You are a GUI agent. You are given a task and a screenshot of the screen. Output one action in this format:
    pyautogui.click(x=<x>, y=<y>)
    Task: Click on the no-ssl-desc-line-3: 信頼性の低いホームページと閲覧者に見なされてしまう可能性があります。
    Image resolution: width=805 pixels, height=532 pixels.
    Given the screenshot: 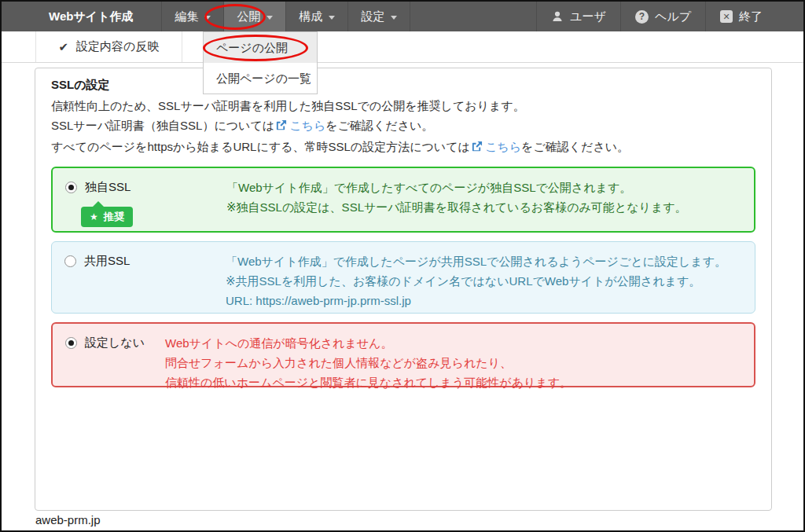 What is the action you would take?
    pyautogui.click(x=368, y=382)
    